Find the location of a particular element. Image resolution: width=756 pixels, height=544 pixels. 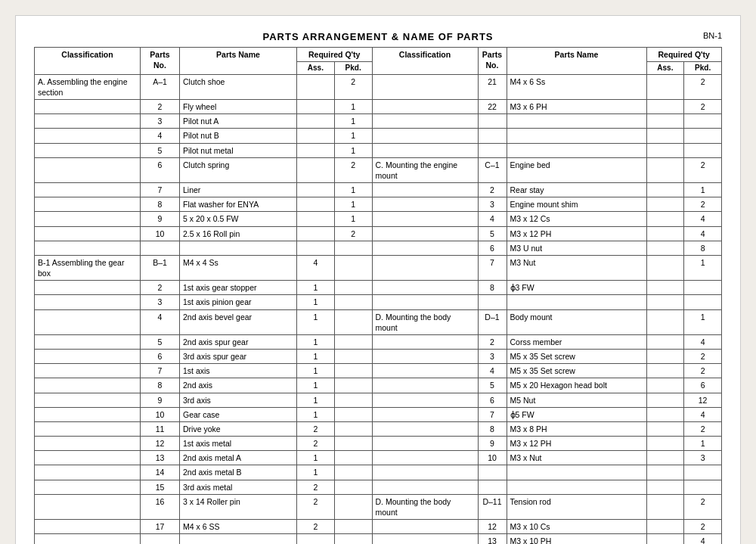

header-parts-name2: Parts Name is located at coordinates (576, 61).